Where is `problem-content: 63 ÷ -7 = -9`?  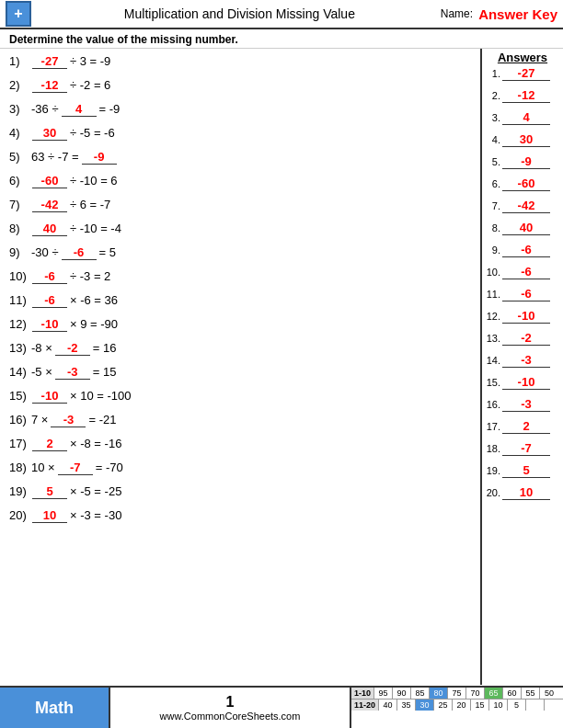 problem-content: 63 ÷ -7 = -9 is located at coordinates (75, 157).